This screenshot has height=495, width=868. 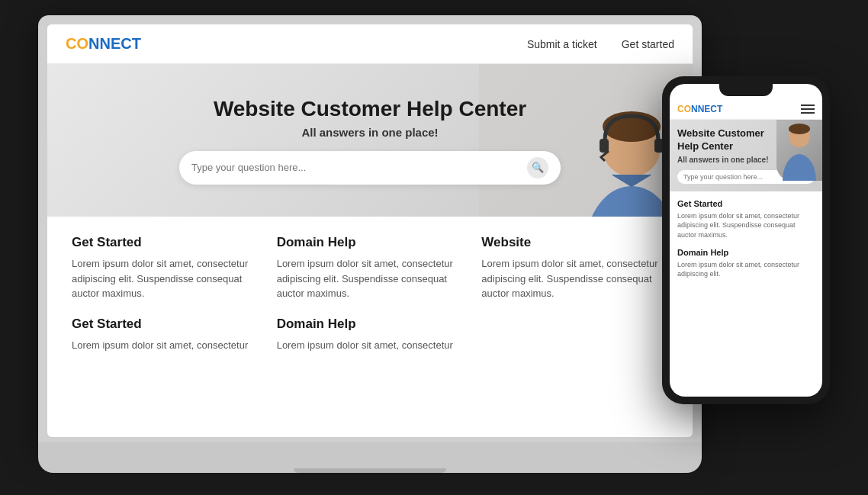 What do you see at coordinates (562, 44) in the screenshot?
I see `submit-ticket-link: Submit a ticket` at bounding box center [562, 44].